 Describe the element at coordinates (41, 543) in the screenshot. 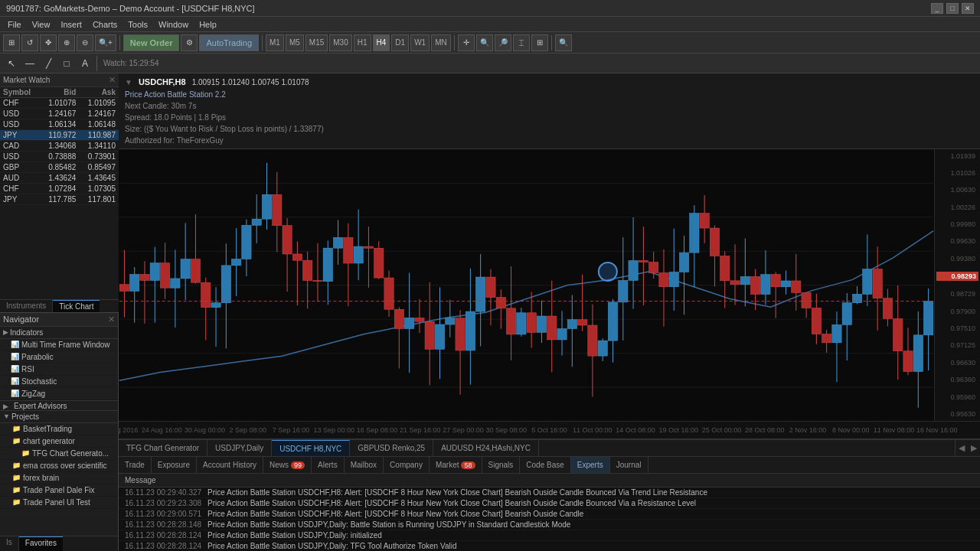

I see `nav-tab-favorites: Favorites` at that location.